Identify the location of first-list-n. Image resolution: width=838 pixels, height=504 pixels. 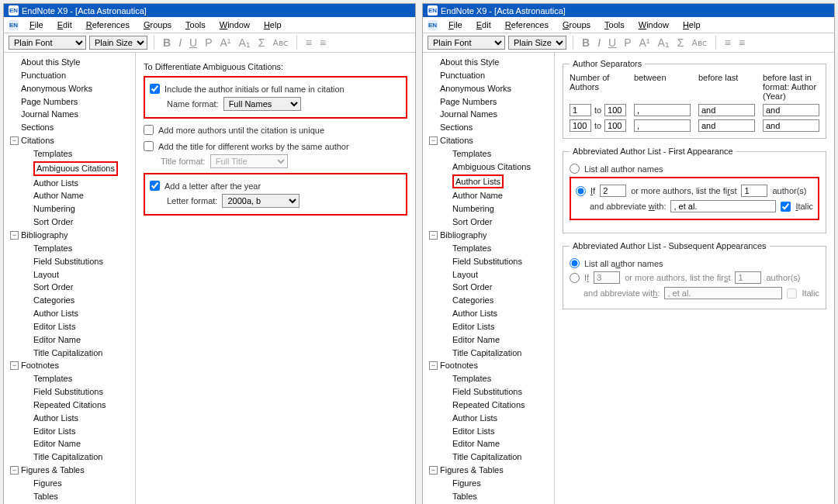
(754, 191).